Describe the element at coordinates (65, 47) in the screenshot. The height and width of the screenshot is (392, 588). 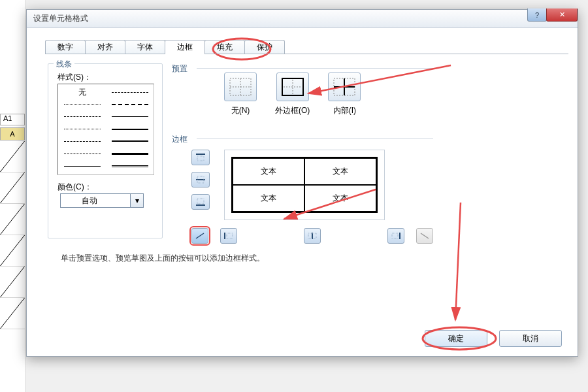
I see `tab-number: 数字` at that location.